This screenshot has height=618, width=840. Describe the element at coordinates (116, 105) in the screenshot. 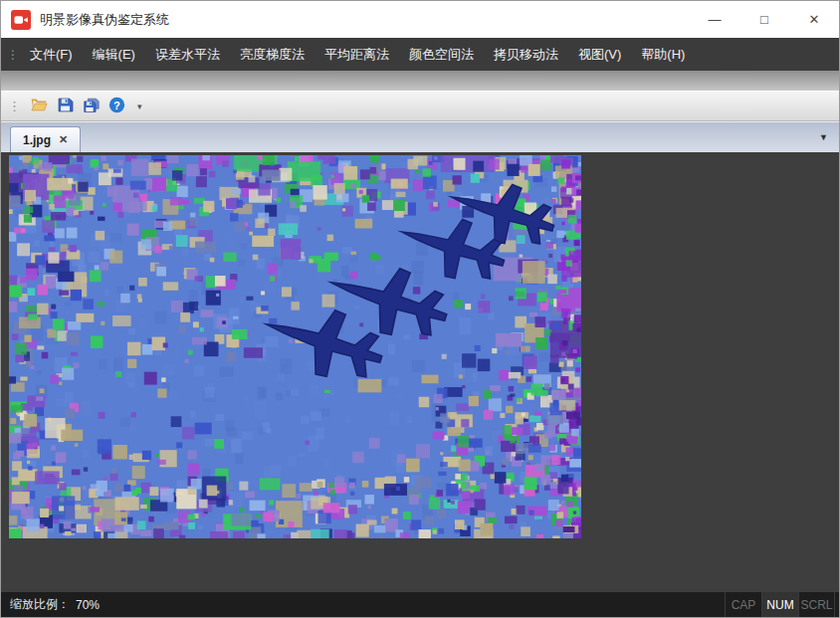

I see `help-button: ?` at that location.